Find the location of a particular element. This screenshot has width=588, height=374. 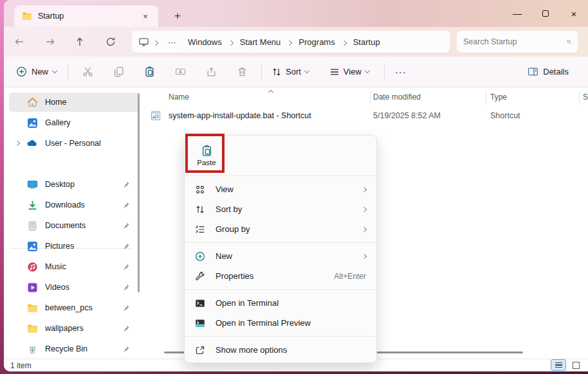

search-box is located at coordinates (517, 42).